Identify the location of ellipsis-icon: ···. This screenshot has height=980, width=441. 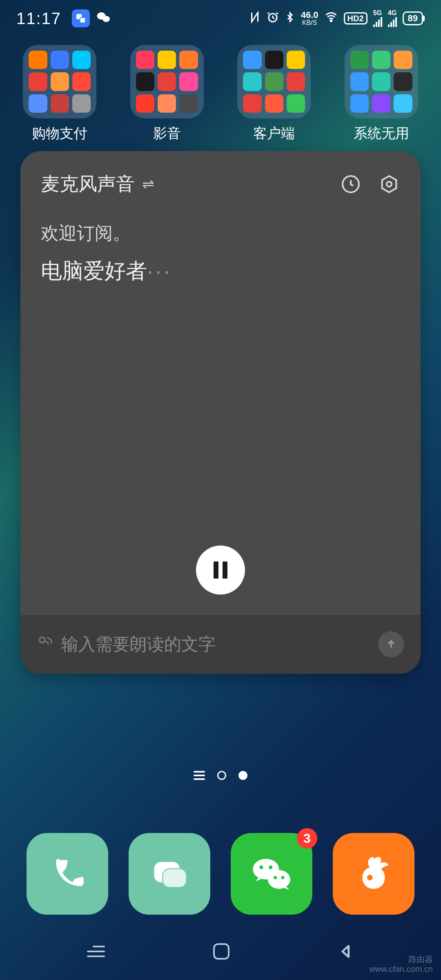
(159, 271).